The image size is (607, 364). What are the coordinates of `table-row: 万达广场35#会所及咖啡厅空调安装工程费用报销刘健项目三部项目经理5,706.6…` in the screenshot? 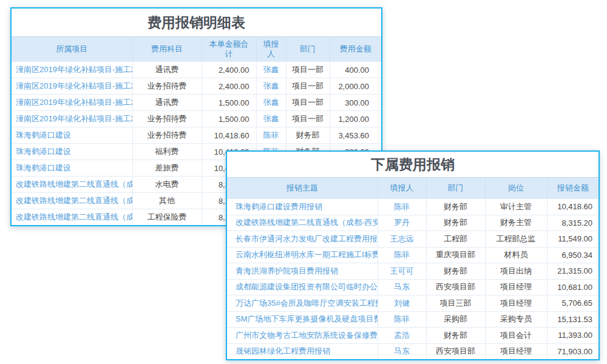 It's located at (413, 303).